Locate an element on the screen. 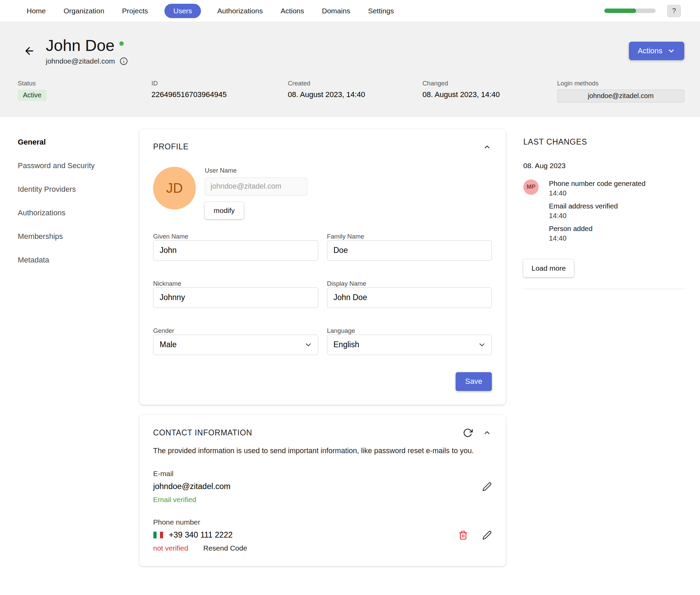 The image size is (700, 595). change-event: Email address verified 14:40 is located at coordinates (597, 211).